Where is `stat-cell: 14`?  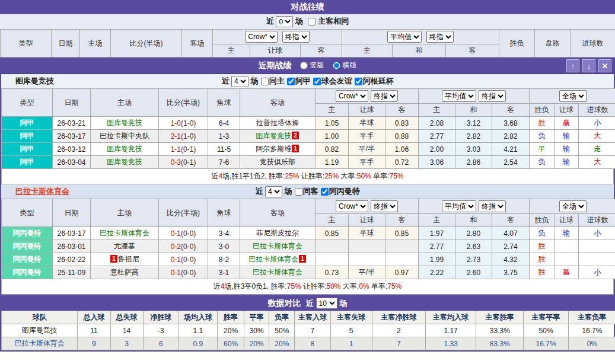 stat-cell: 14 is located at coordinates (127, 331).